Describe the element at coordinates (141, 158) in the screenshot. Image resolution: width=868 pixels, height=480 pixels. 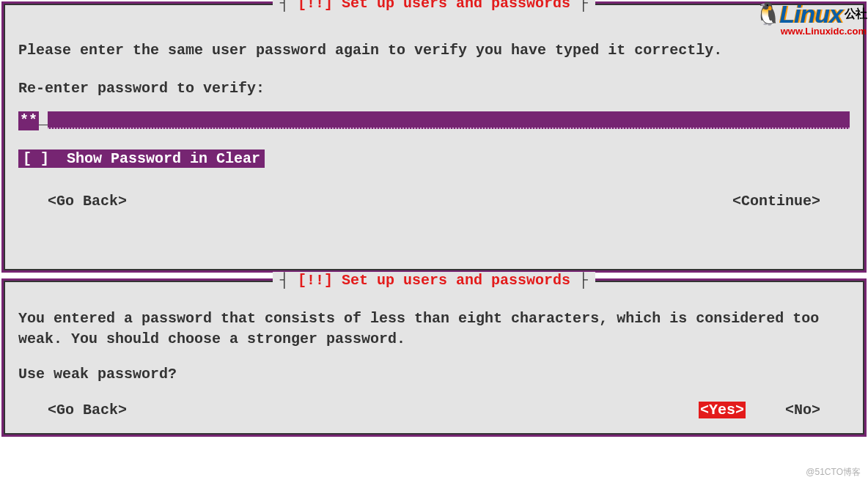
I see `show-password-checkbox: [ ] Show Password in Clear` at that location.